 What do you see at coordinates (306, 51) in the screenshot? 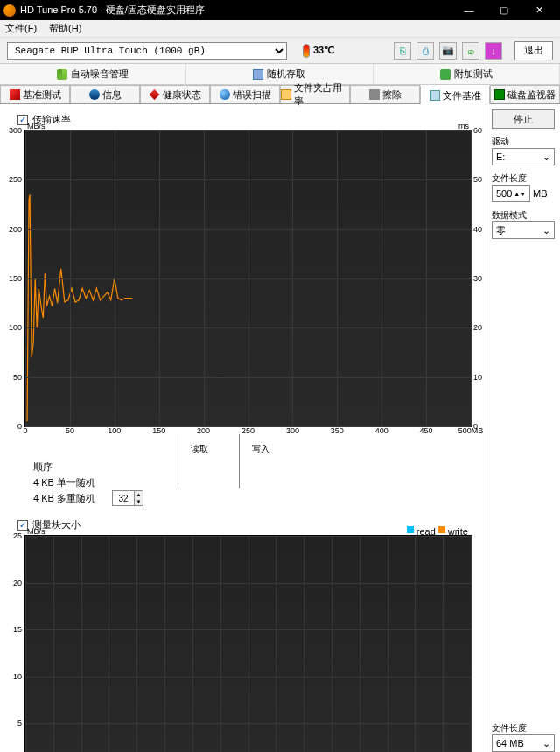
I see `thermometer-icon` at bounding box center [306, 51].